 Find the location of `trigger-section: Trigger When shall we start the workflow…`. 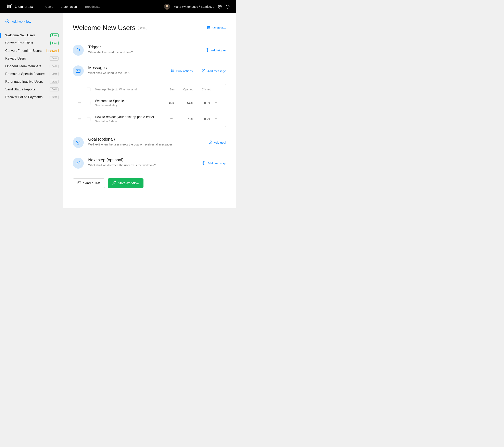

trigger-section: Trigger When shall we start the workflow… is located at coordinates (149, 50).